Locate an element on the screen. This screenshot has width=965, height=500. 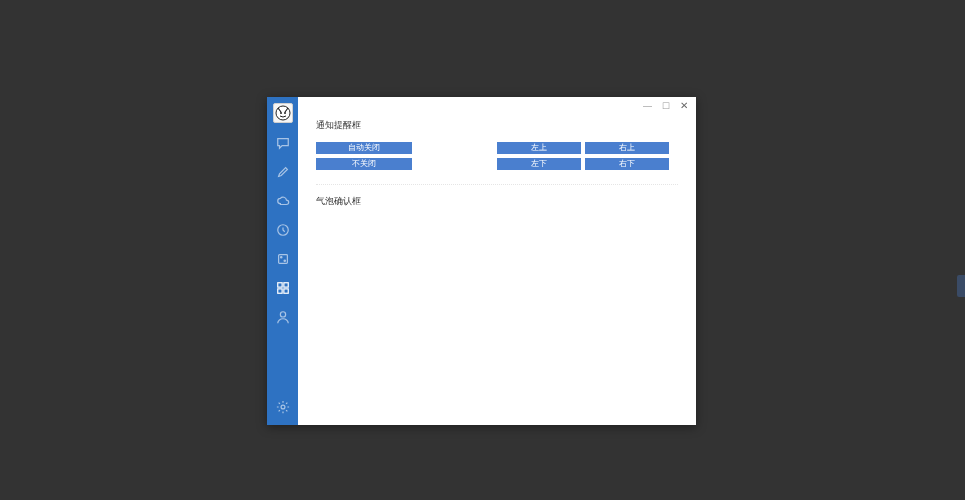
right-button-group: 左上 右上 左下 右下 is located at coordinates (583, 156).